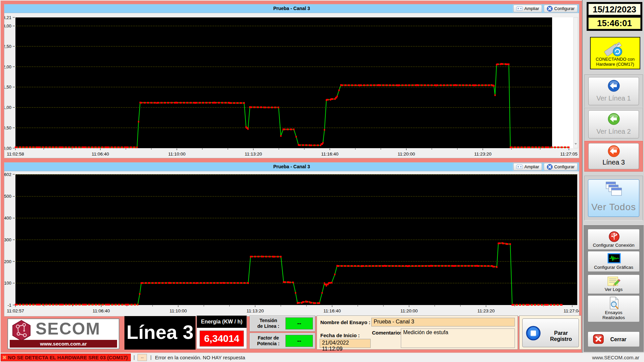 The image size is (644, 362). I want to click on secom-url: www.secom.com.ar, so click(63, 344).